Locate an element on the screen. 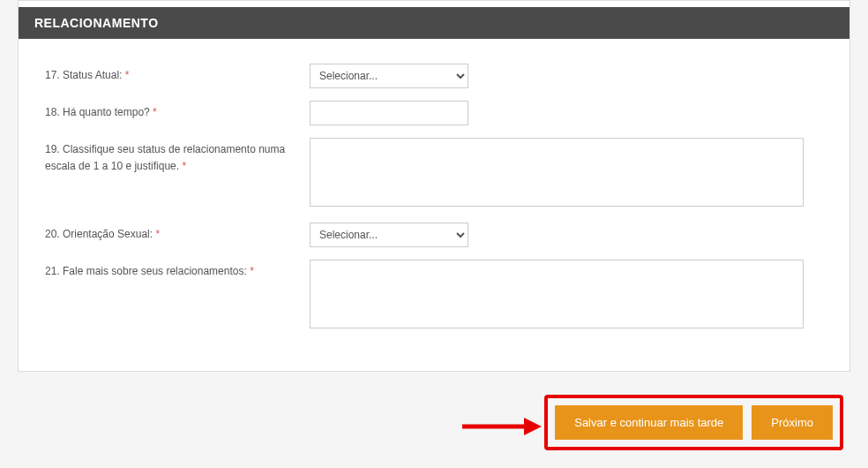 The image size is (868, 468). label-text: 21. Fale mais sobre seus relacionamentos… is located at coordinates (146, 271).